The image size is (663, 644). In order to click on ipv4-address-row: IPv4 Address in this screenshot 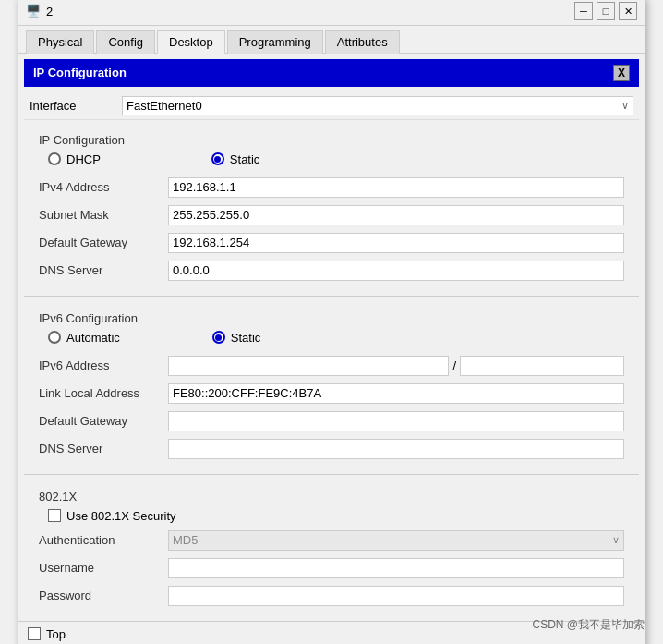, I will do `click(332, 188)`.